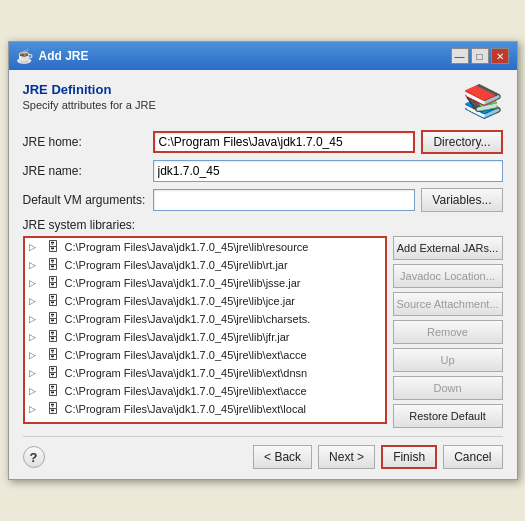 The image size is (525, 521). I want to click on variables-button: Variables..., so click(462, 200).